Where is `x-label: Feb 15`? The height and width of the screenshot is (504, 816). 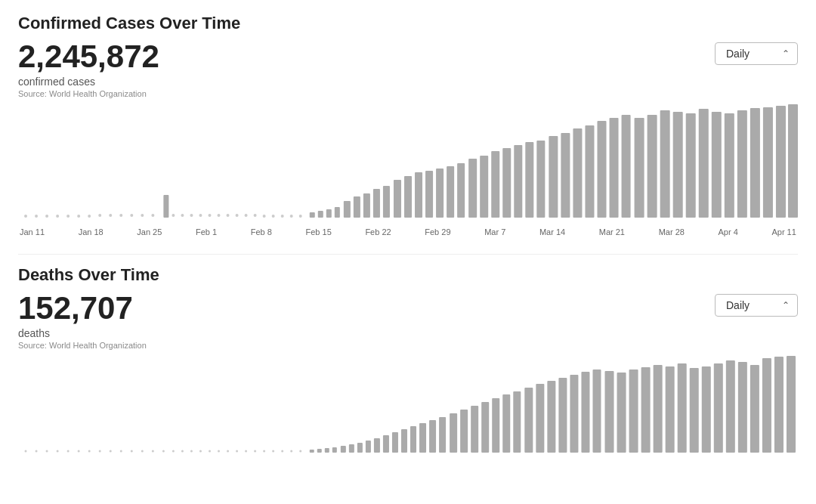 x-label: Feb 15 is located at coordinates (319, 232).